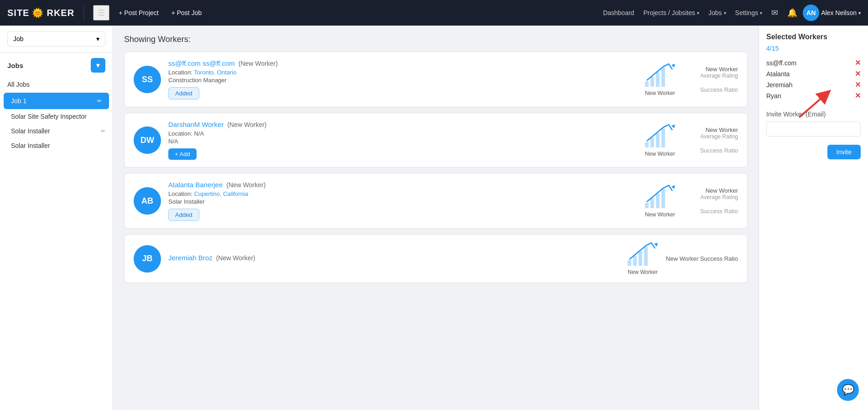  What do you see at coordinates (196, 124) in the screenshot?
I see `worker-name-link: DarshanM Worker` at bounding box center [196, 124].